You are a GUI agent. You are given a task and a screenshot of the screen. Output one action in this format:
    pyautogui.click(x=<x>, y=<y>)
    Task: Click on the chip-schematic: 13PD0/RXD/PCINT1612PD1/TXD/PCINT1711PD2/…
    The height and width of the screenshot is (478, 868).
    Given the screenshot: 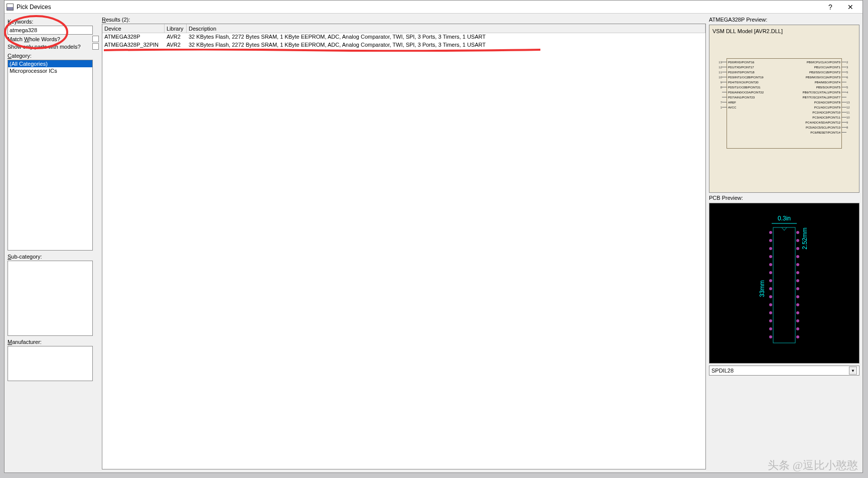 What is the action you would take?
    pyautogui.click(x=784, y=113)
    